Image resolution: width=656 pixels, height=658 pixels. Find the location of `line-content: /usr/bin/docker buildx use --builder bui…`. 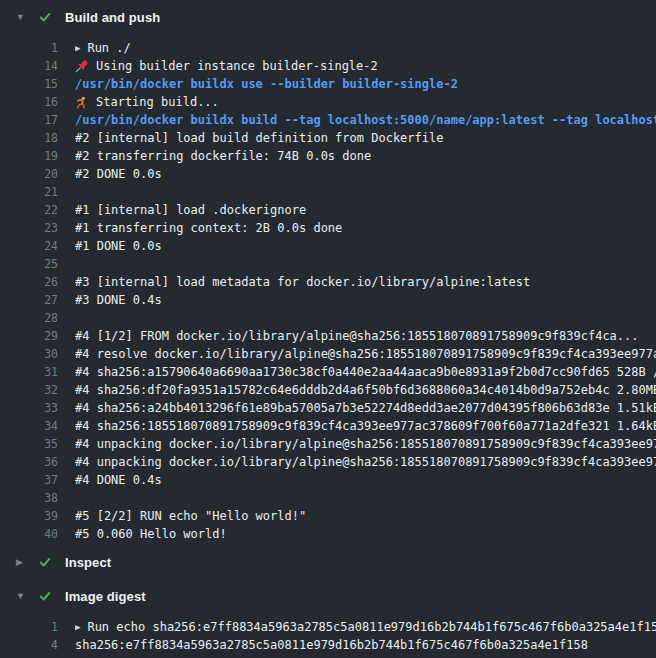

line-content: /usr/bin/docker buildx use --builder bui… is located at coordinates (366, 84).